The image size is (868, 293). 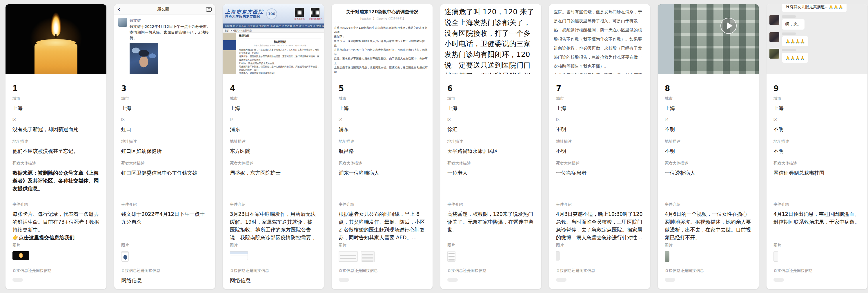 I want to click on victim-card: 8 城市 上海 区 不明 地址描述 不明 死者大体描述 一位透析病人 事件介绍 …, so click(x=708, y=147).